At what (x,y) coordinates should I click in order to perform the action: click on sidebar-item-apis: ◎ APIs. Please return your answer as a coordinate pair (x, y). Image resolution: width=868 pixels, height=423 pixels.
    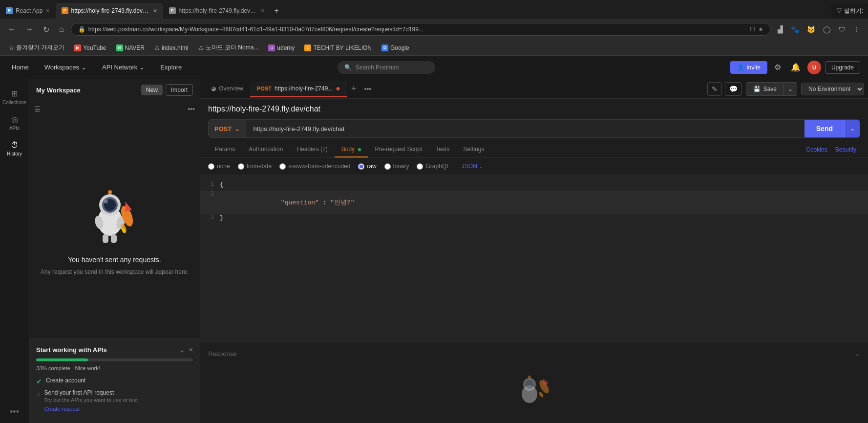
    Looking at the image, I should click on (15, 123).